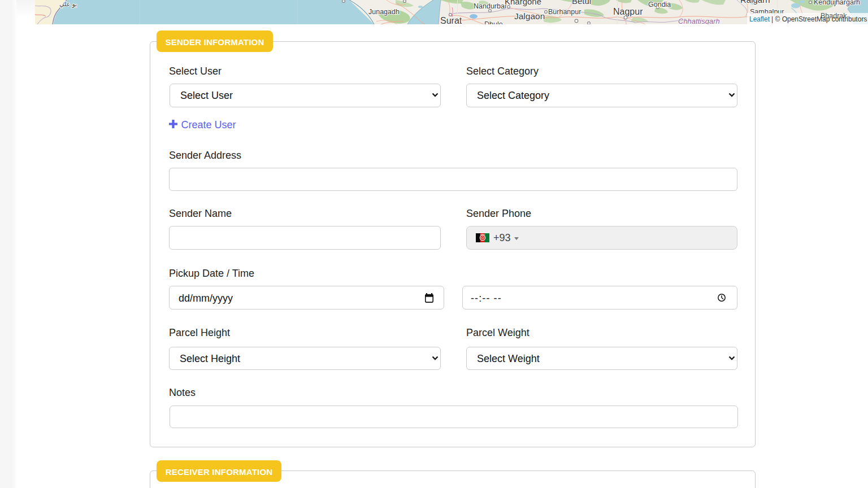 The image size is (868, 488). I want to click on svg-text: Nagpur, so click(628, 11).